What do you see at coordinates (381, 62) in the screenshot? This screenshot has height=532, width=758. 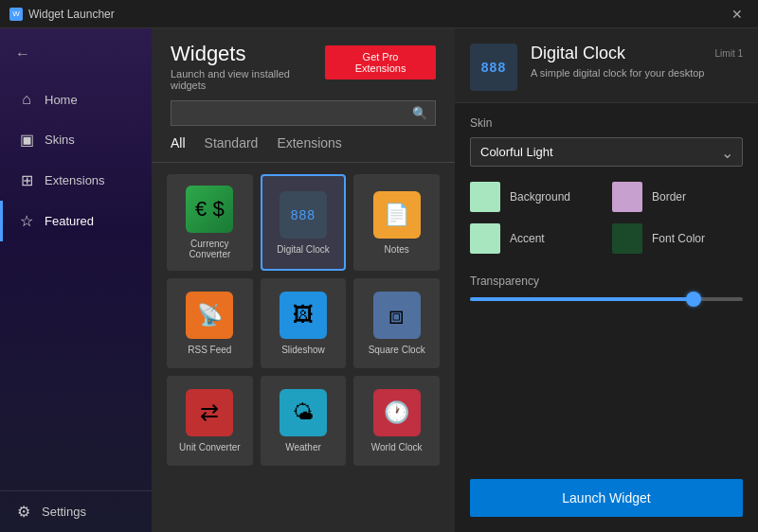 I see `pro-extensions-button: Get Pro Extensions` at bounding box center [381, 62].